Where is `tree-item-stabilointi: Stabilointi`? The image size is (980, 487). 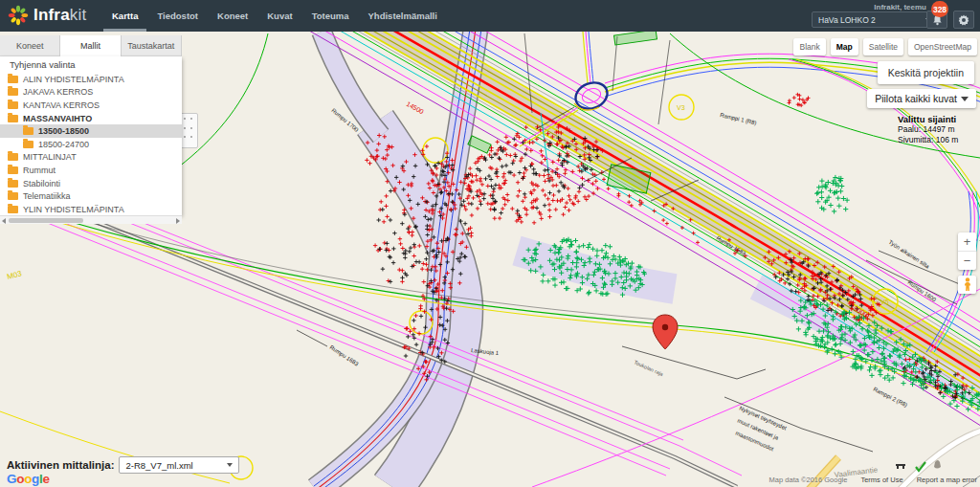 tree-item-stabilointi: Stabilointi is located at coordinates (91, 184).